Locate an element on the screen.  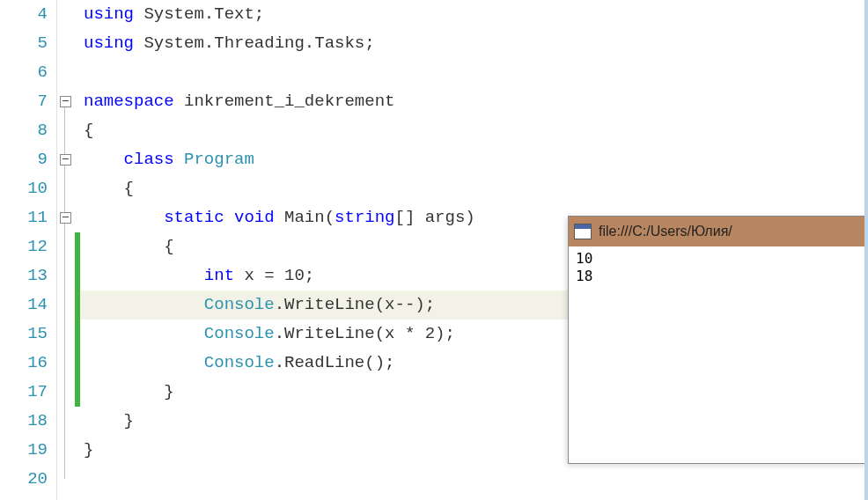
line-number: 13 is located at coordinates (24, 276).